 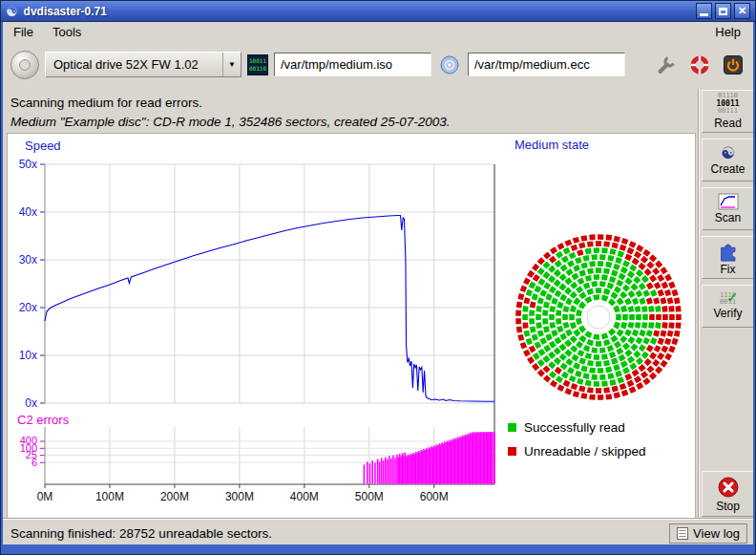 I want to click on svg-text: 6, so click(x=34, y=462).